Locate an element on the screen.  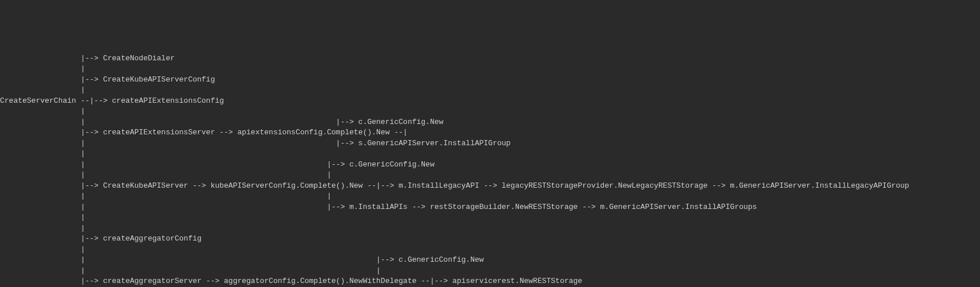
diagram-line-19: | |--> c.GenericConfig.New is located at coordinates (242, 259).